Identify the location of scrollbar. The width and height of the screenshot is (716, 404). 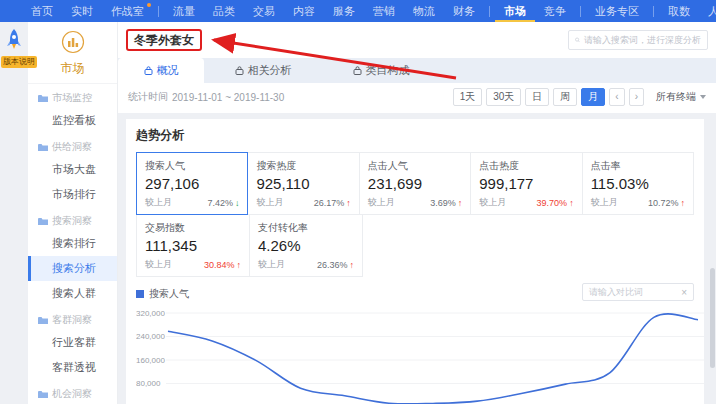
(712, 318).